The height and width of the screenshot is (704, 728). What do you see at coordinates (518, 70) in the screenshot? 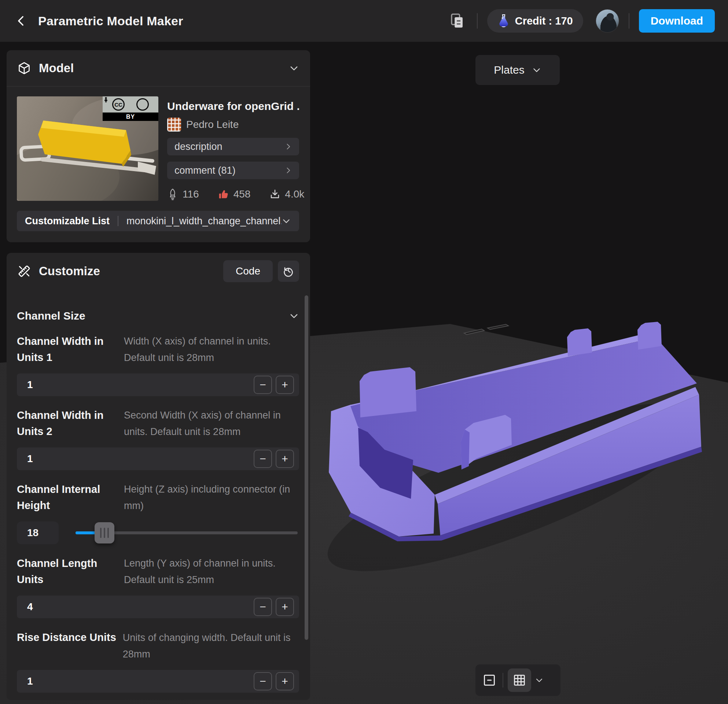
I see `plates-dropdown: Plates` at bounding box center [518, 70].